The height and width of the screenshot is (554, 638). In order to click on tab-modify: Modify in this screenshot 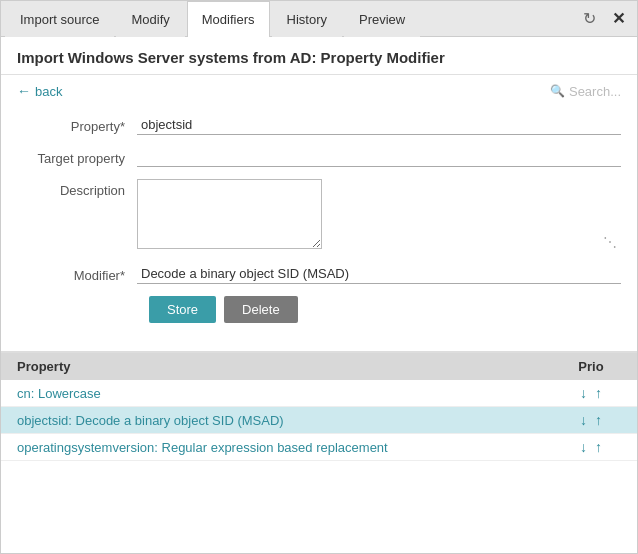, I will do `click(150, 19)`.